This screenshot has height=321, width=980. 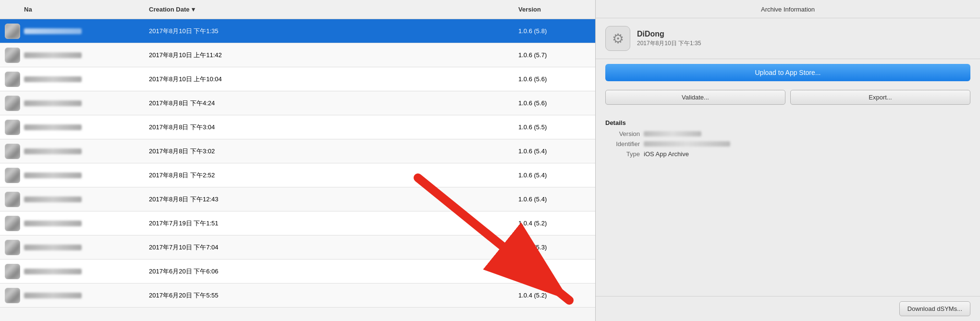 What do you see at coordinates (557, 10) in the screenshot?
I see `col-version-header: Version` at bounding box center [557, 10].